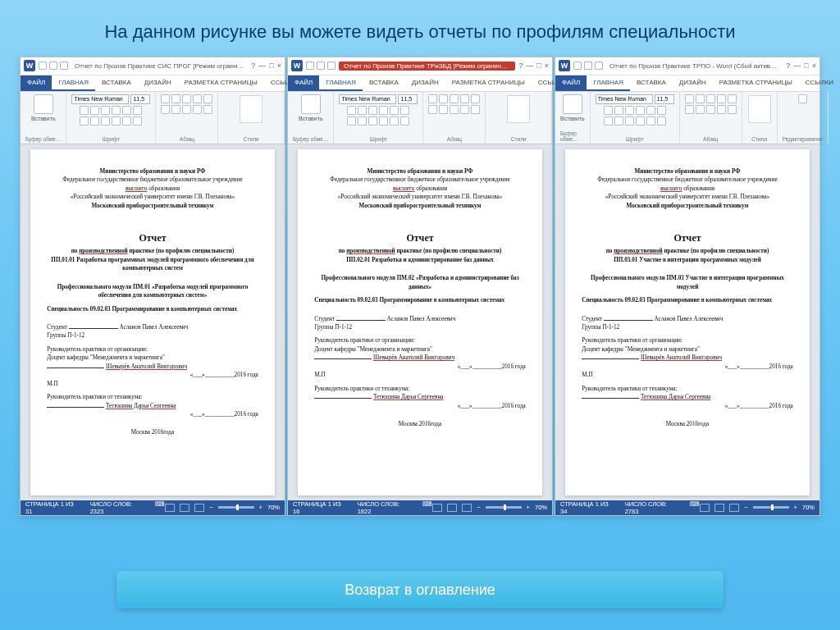  I want to click on find-button, so click(802, 98).